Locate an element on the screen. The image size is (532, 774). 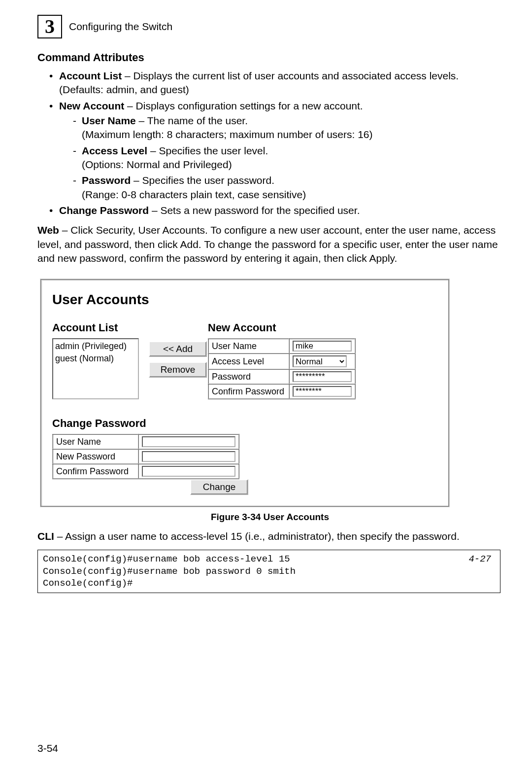
new-account-heading: New Account is located at coordinates (282, 328).